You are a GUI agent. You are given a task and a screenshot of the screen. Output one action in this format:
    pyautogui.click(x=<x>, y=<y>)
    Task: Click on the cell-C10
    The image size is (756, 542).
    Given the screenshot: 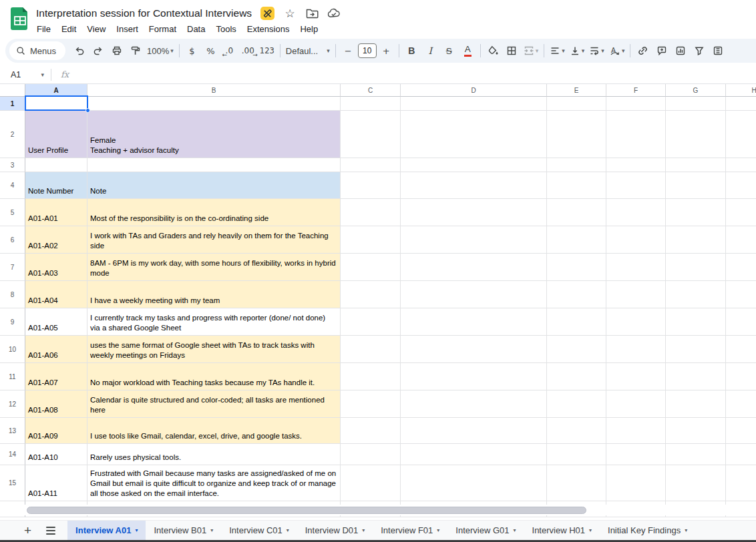 What is the action you would take?
    pyautogui.click(x=371, y=350)
    